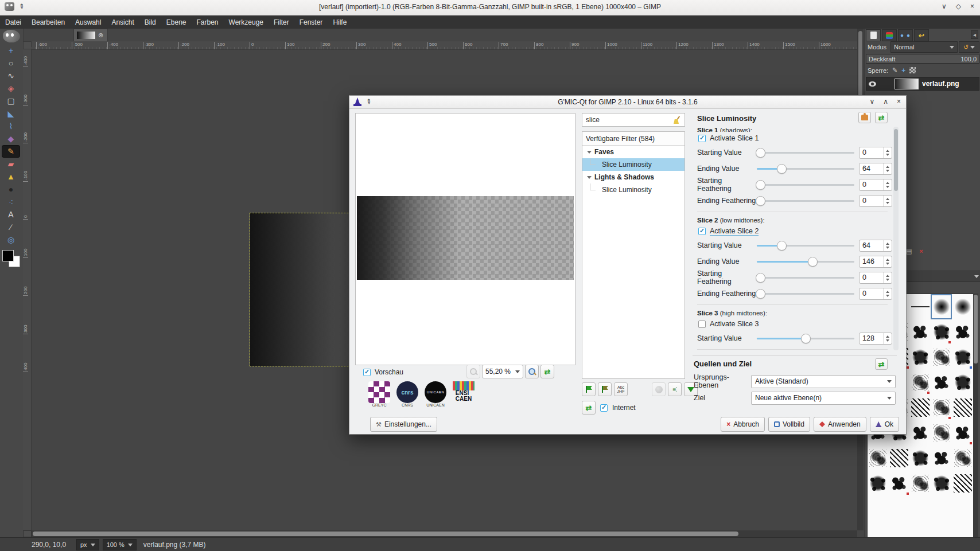  What do you see at coordinates (281, 22) in the screenshot?
I see `menu-filter: Filter` at bounding box center [281, 22].